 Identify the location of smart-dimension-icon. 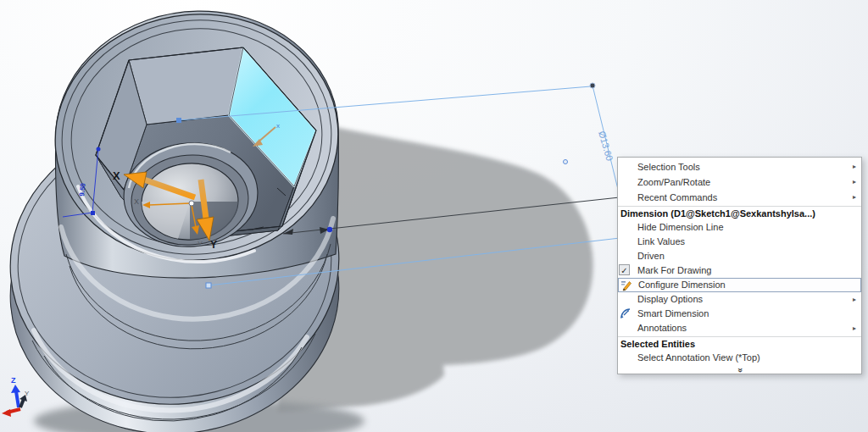
(626, 313).